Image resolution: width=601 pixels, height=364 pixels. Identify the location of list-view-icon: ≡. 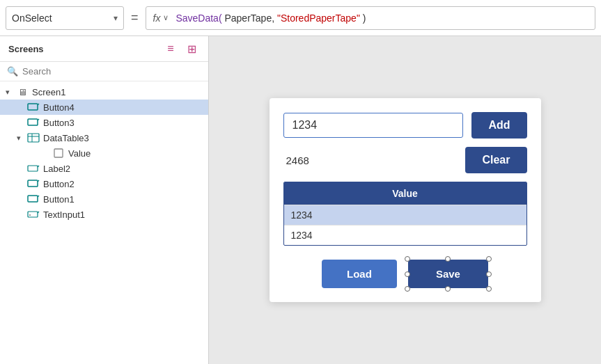
(171, 49).